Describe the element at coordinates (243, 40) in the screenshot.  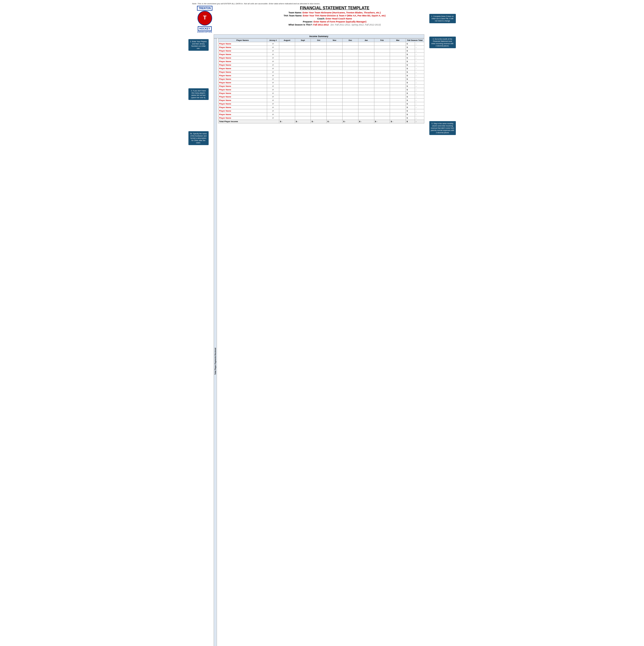
I see `col-player-names: Player Names` at that location.